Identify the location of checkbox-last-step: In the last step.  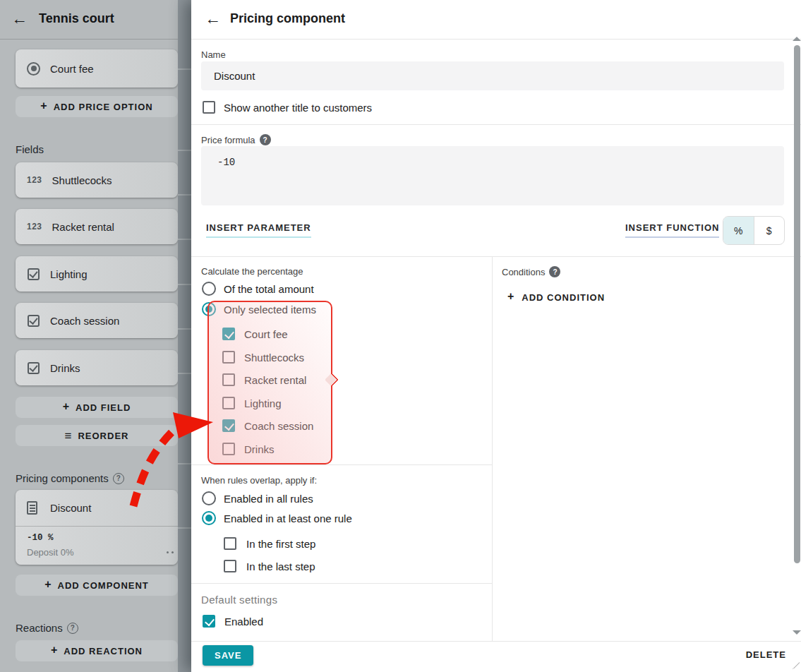
(270, 566).